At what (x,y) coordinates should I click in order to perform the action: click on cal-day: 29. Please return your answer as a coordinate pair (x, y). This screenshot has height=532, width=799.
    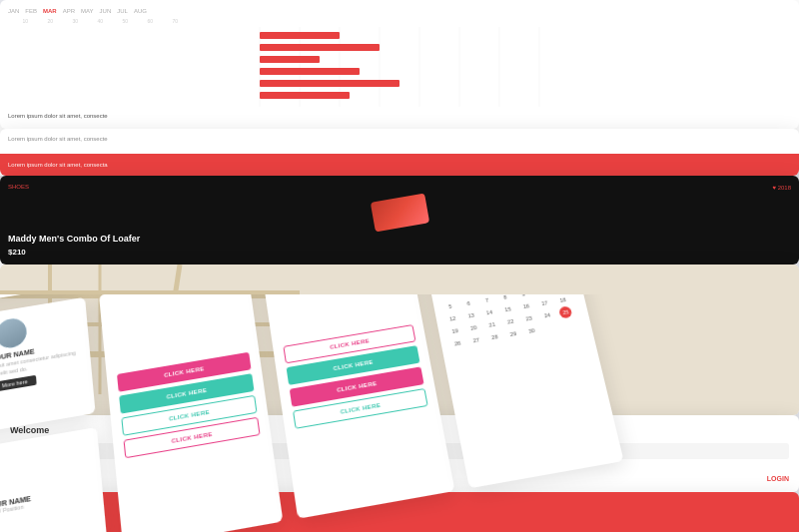
    Looking at the image, I should click on (513, 333).